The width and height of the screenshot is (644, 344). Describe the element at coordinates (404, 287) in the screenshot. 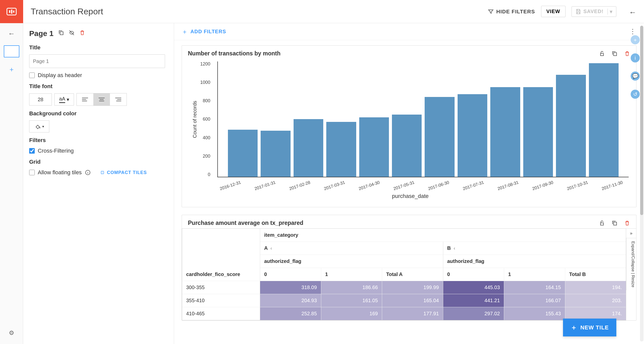

I see `pivot-data-row: 300-355 318.09 186.66 199.99 445.03 164.…` at that location.